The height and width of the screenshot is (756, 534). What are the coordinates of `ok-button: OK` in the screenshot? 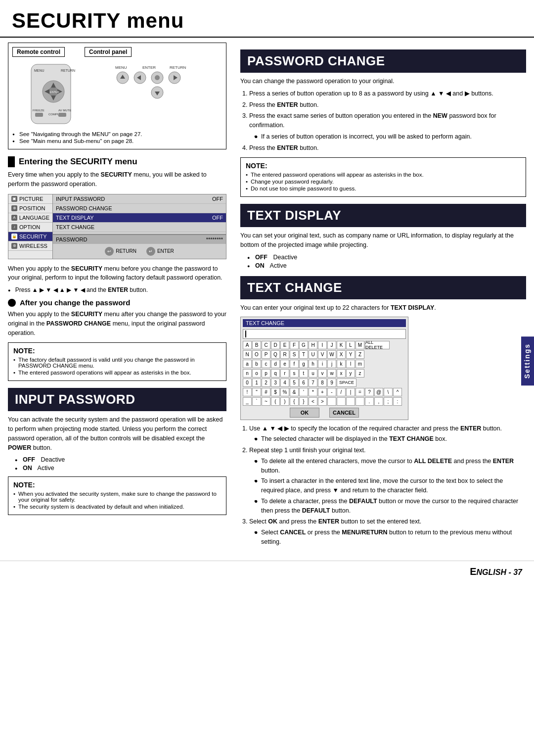 It's located at (305, 413).